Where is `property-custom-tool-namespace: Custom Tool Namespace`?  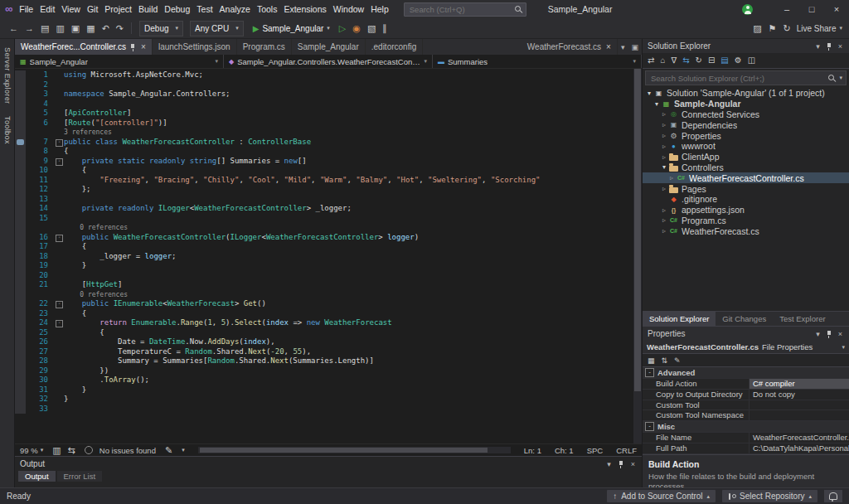
property-custom-tool-namespace: Custom Tool Namespace is located at coordinates (746, 416).